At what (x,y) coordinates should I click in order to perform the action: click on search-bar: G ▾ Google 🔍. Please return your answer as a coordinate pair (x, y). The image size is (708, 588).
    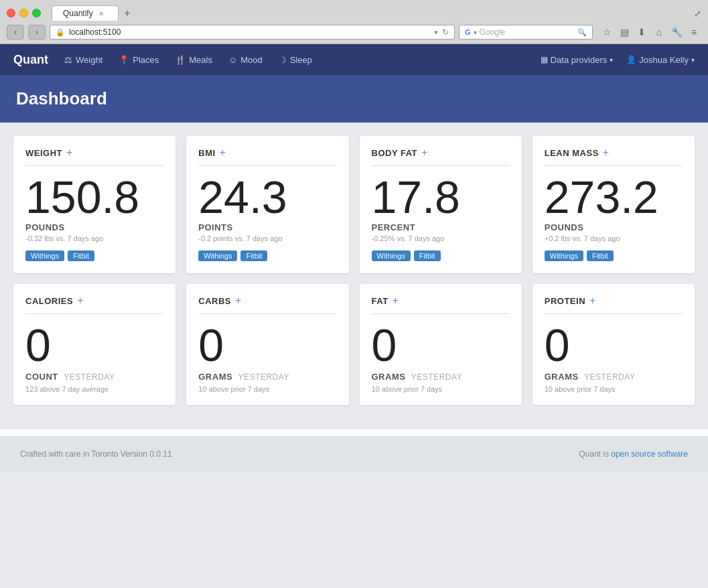
    Looking at the image, I should click on (526, 32).